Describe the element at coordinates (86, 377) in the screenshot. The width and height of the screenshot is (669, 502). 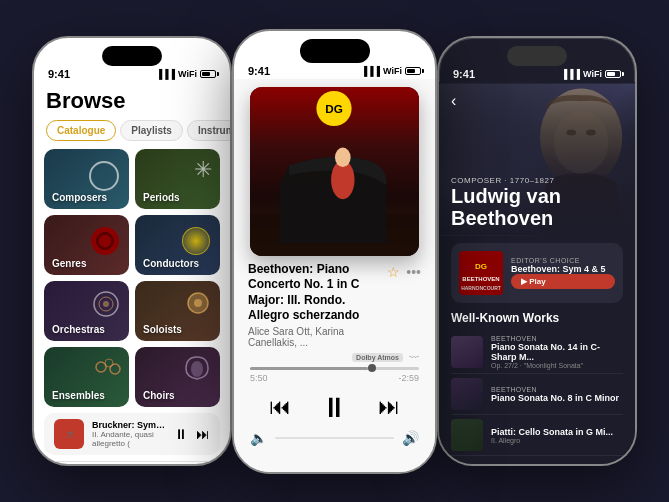
I see `browse-item-ensembles: Ensembles` at that location.